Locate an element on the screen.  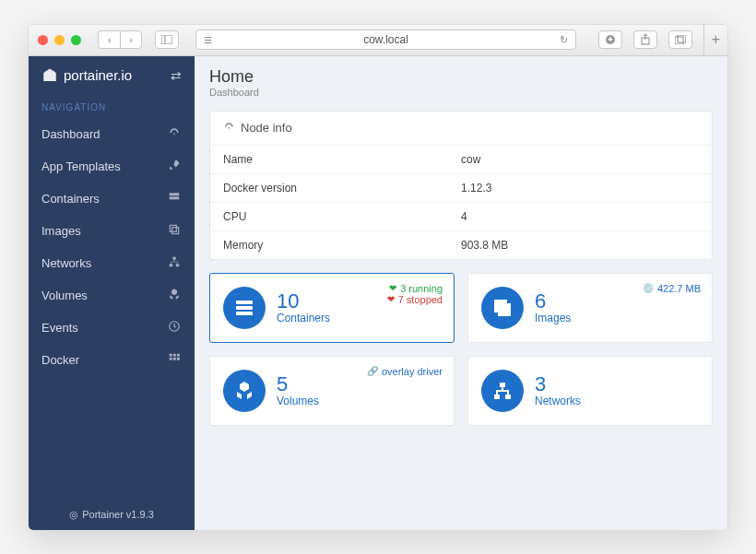
maximize-window-button is located at coordinates (76, 41).